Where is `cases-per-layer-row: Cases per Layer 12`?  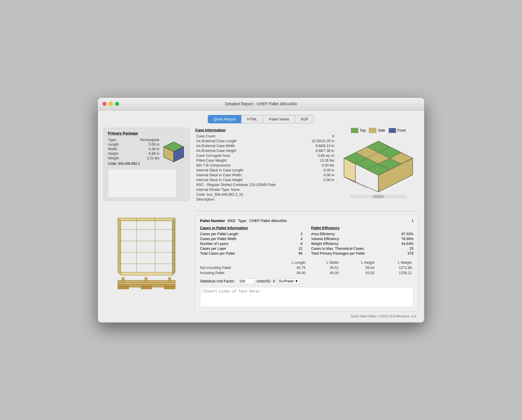
cases-per-layer-row: Cases per Layer 12 is located at coordinates (251, 249).